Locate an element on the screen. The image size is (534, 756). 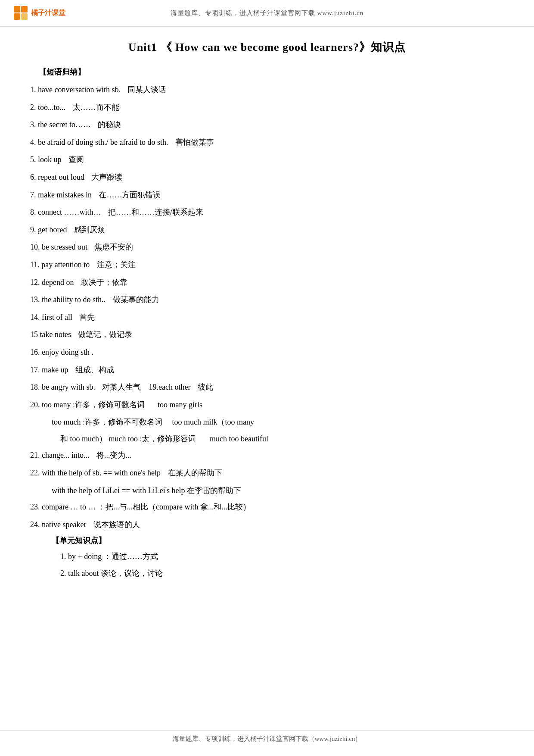
phrase-extra-en: 19.each other is located at coordinates (167, 387).